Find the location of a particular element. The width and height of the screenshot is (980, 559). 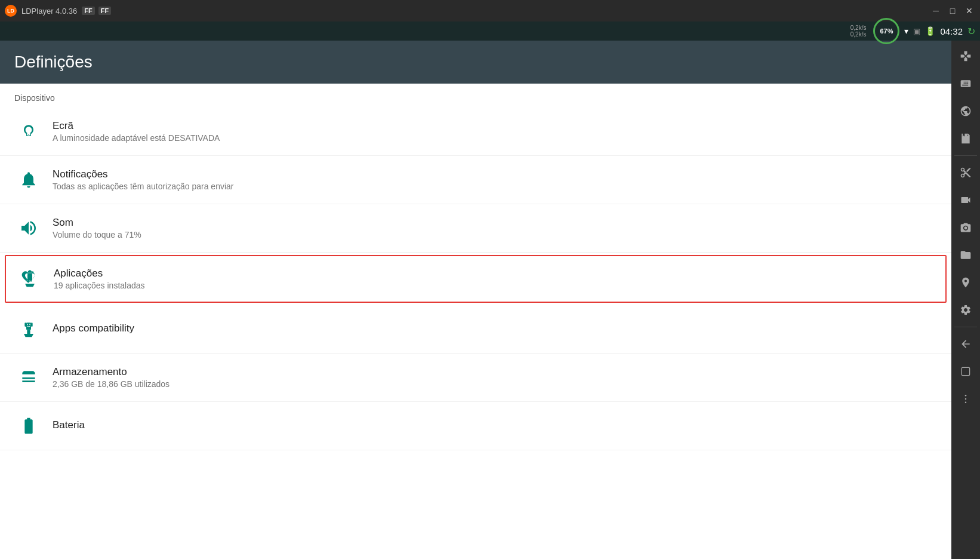

som-title: Som is located at coordinates (97, 223).